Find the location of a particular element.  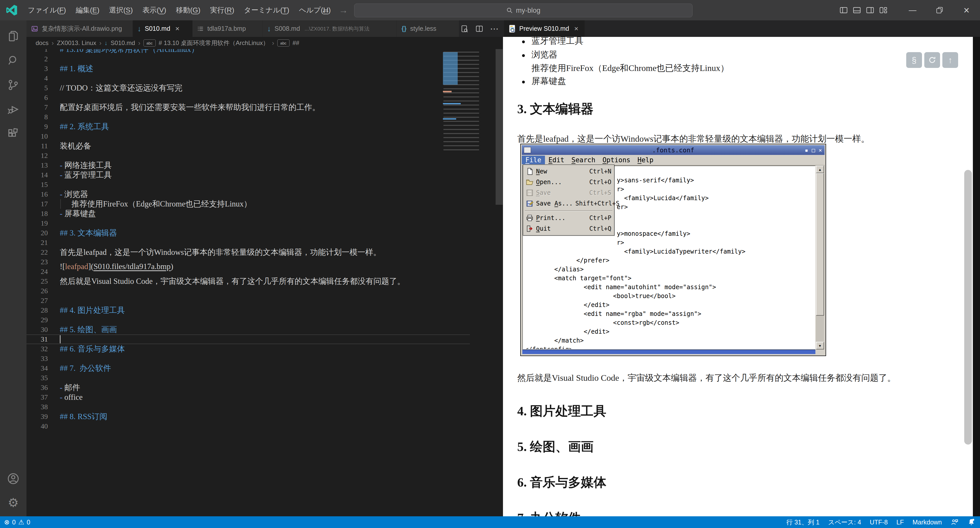

editor-line: 14 - 蓝牙管理工具 is located at coordinates (265, 175).